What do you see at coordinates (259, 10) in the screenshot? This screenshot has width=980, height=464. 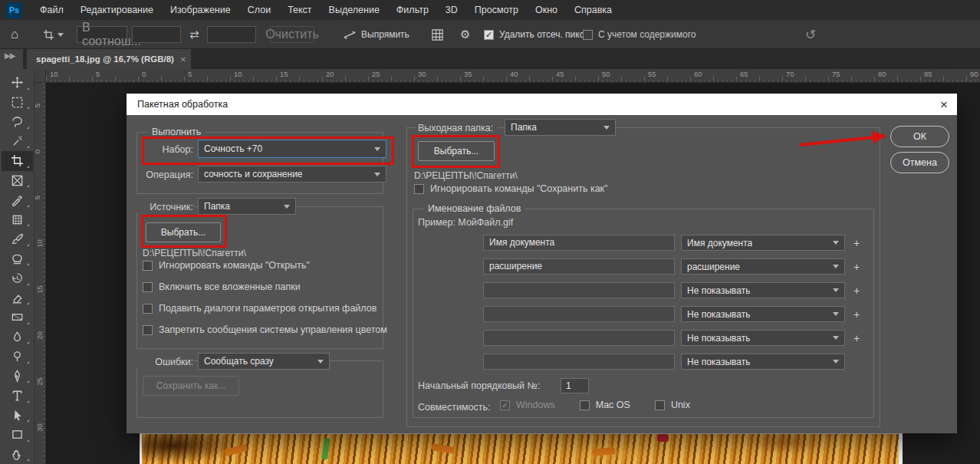 I see `menu-layers: Слои` at bounding box center [259, 10].